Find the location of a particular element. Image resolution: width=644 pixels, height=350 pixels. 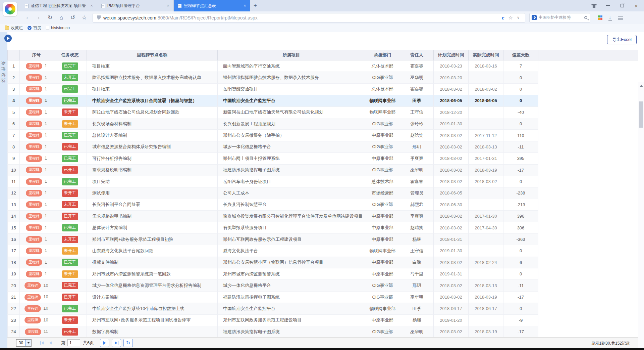

status-badge: 已开工 is located at coordinates (70, 332).